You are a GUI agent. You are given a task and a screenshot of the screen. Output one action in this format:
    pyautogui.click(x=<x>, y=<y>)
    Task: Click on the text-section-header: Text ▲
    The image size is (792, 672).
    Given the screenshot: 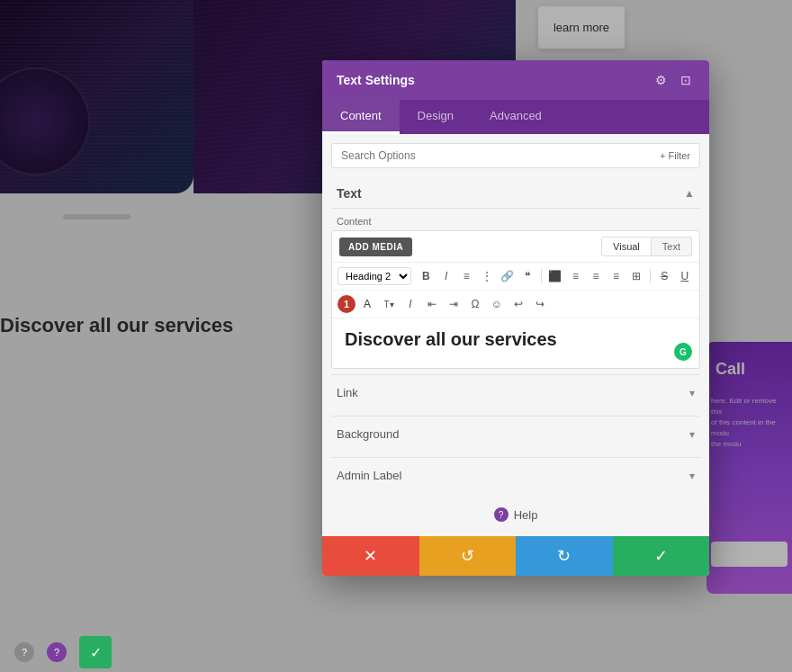 What is the action you would take?
    pyautogui.click(x=516, y=193)
    